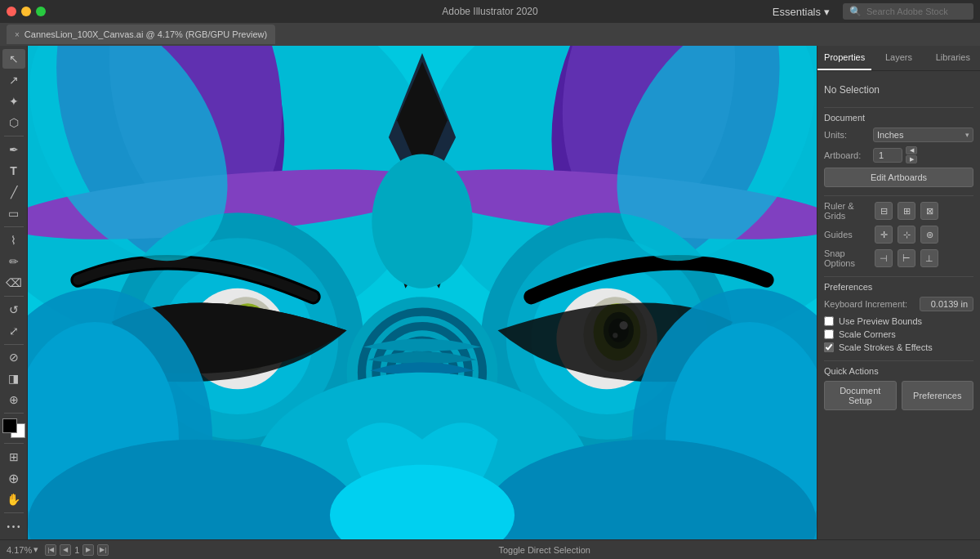 The width and height of the screenshot is (980, 559). What do you see at coordinates (884, 258) in the screenshot?
I see `snap-icon-1: ⊣` at bounding box center [884, 258].